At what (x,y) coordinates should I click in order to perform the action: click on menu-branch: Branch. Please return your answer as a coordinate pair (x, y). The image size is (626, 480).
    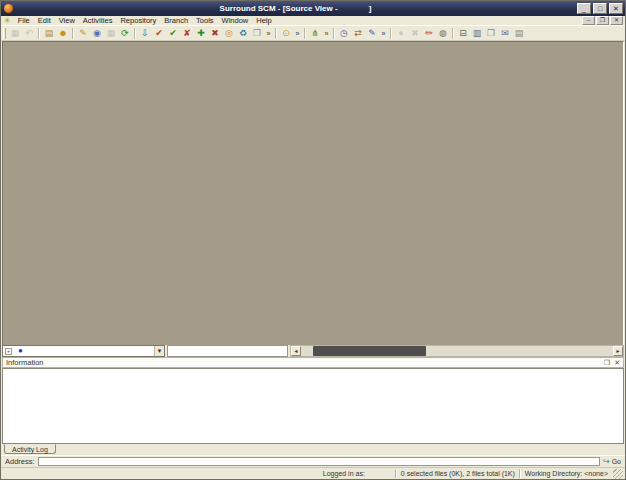
    Looking at the image, I should click on (176, 21).